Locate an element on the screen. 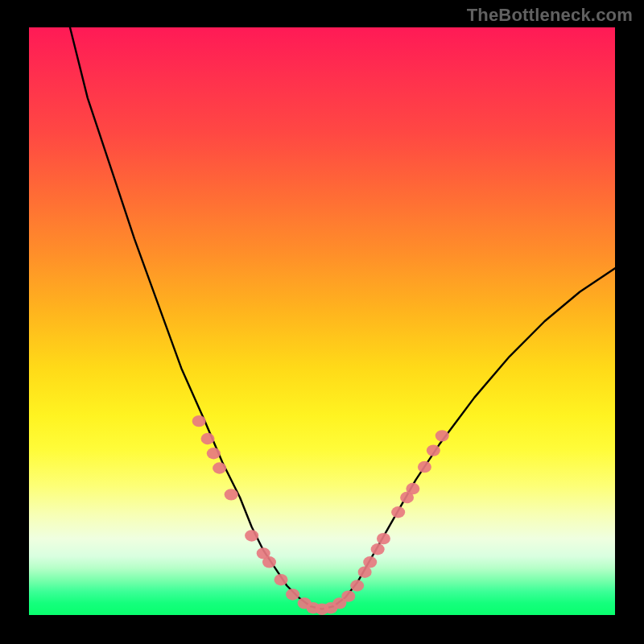 The width and height of the screenshot is (644, 644). watermark-text: TheBottleneck.com is located at coordinates (550, 15).